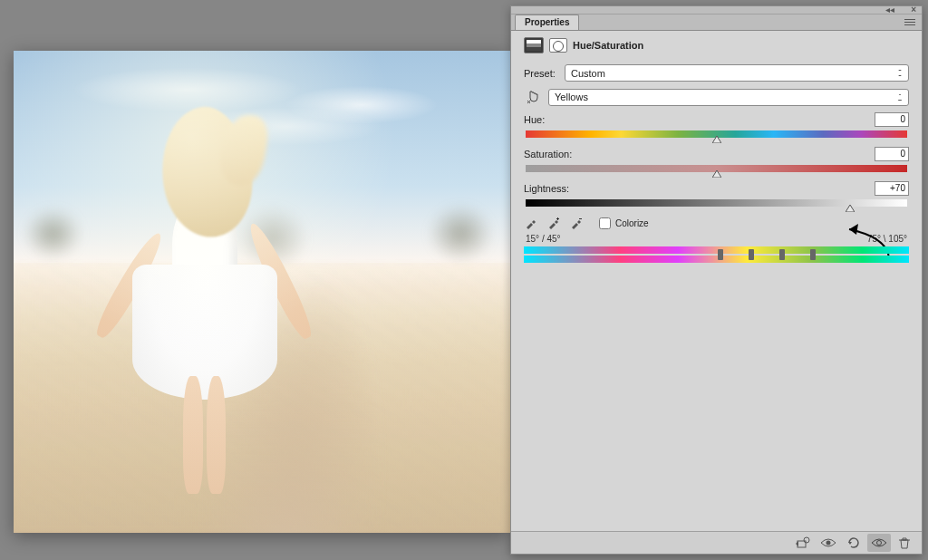 The height and width of the screenshot is (560, 928). What do you see at coordinates (729, 98) in the screenshot?
I see `channel-select: Yellows` at bounding box center [729, 98].